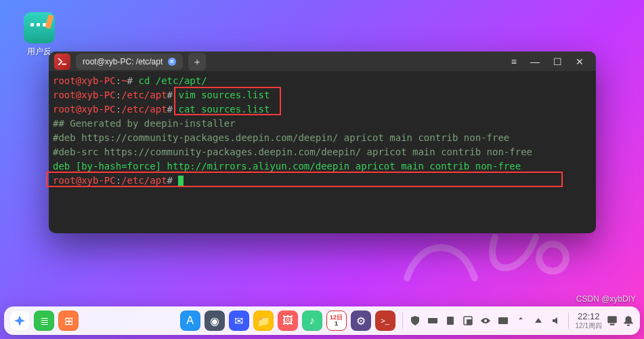 Image resolution: width=644 pixels, height=339 pixels. I want to click on dock-launcher, so click(20, 321).